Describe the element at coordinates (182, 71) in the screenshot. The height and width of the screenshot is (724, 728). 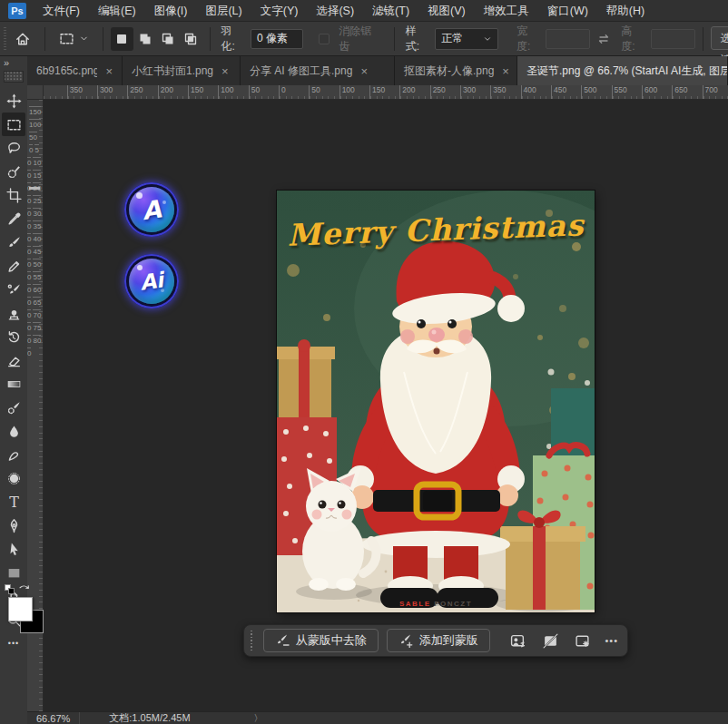
I see `tab-xiaohongshu: 小红书封面1.png ×` at that location.